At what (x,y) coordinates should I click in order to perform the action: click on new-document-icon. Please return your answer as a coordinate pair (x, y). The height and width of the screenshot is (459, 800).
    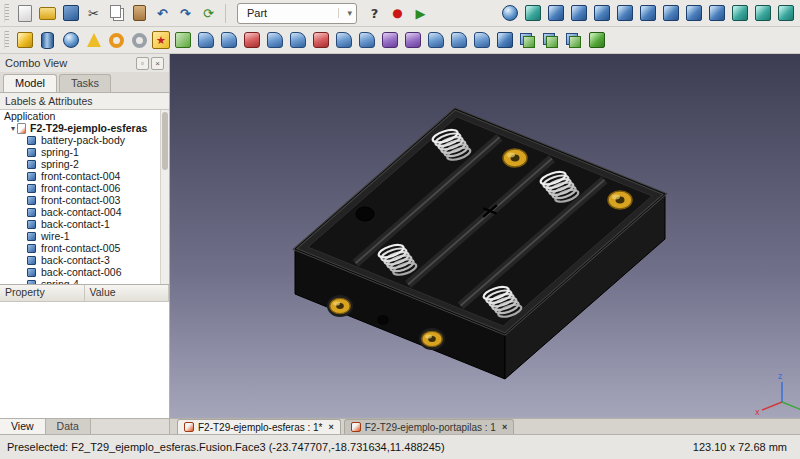
    Looking at the image, I should click on (24, 14).